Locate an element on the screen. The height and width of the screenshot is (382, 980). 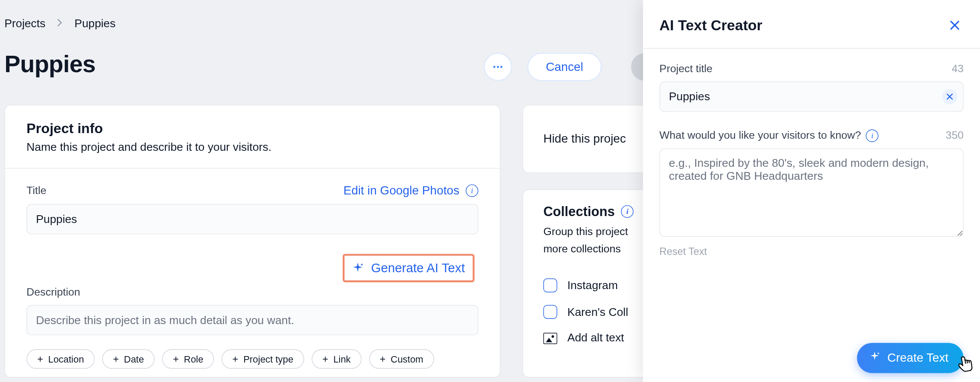
metadata-chips: +Location +Date +Role +Project type +Lin… is located at coordinates (252, 359).